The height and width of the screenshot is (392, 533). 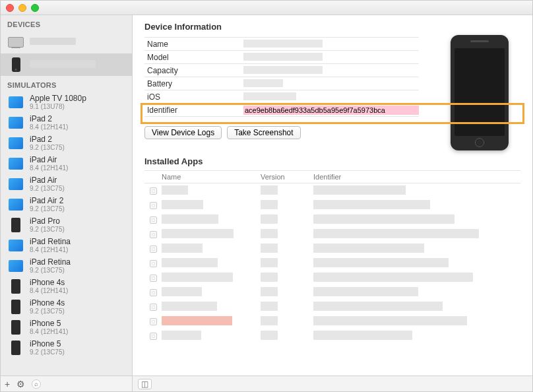 I want to click on simulator-item: Apple TV 1080p9.1 (13U78), so click(x=66, y=102).